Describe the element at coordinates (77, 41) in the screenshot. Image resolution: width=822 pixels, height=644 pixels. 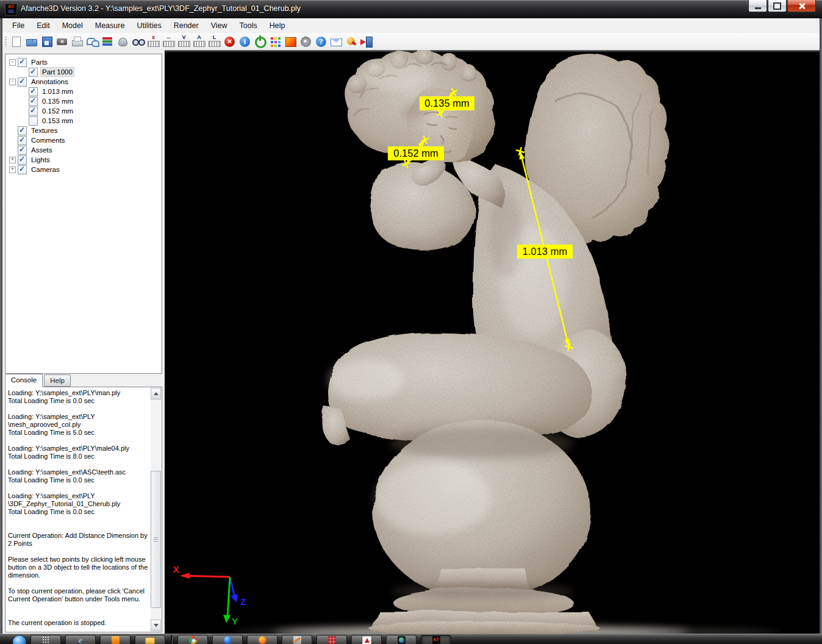
I see `print-toolbar-button` at that location.